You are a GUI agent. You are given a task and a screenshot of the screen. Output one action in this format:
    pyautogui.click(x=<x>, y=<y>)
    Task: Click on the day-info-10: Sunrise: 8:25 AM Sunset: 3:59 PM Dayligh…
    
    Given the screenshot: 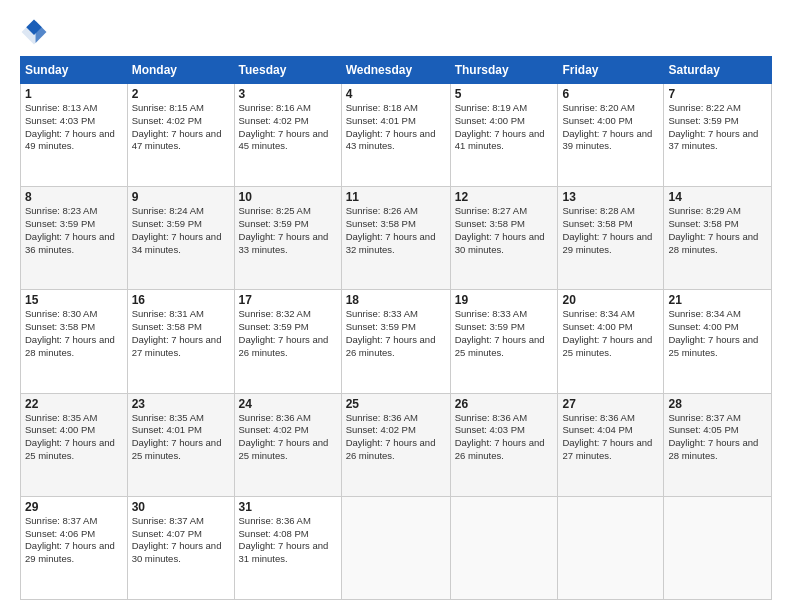 What is the action you would take?
    pyautogui.click(x=288, y=230)
    